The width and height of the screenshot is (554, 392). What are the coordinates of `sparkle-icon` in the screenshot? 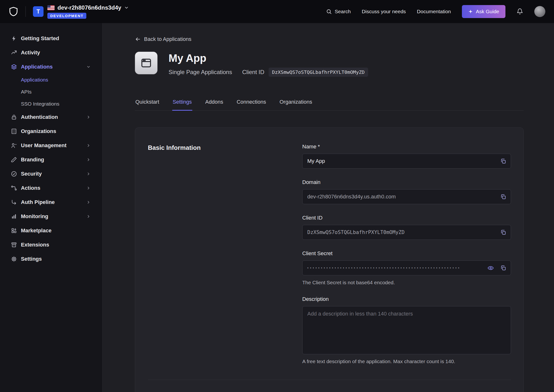 It's located at (471, 12).